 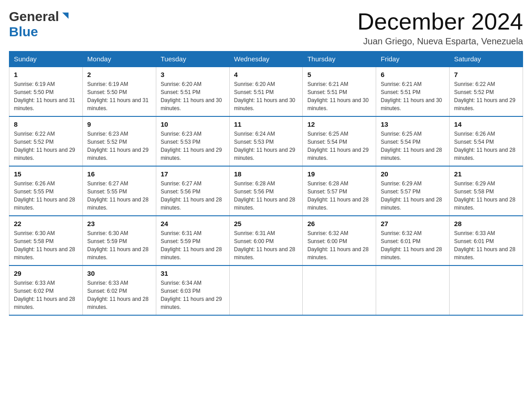 What do you see at coordinates (193, 174) in the screenshot?
I see `day-number: 17` at bounding box center [193, 174].